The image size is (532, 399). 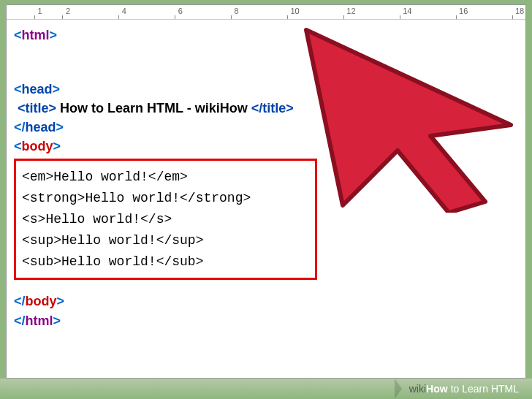 What do you see at coordinates (463, 11) in the screenshot?
I see `ruler-number: 16` at bounding box center [463, 11].